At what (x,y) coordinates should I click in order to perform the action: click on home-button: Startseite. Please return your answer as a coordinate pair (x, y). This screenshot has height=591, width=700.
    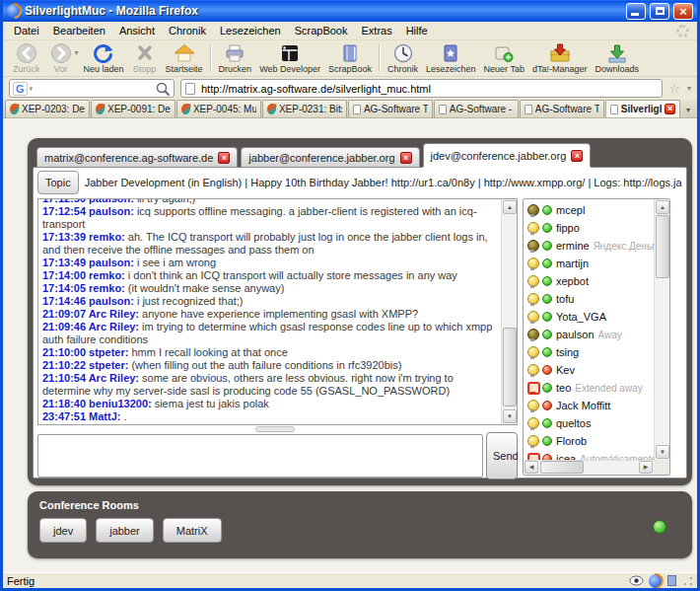
    Looking at the image, I should click on (184, 58).